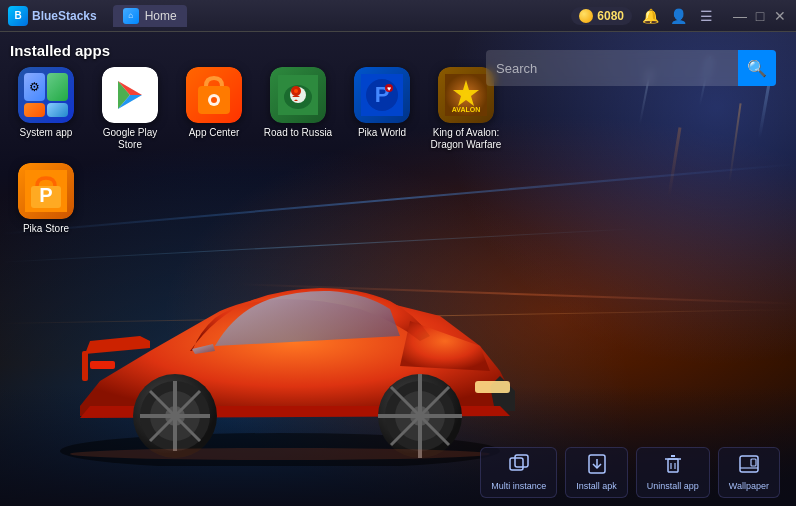 This screenshot has width=796, height=506. I want to click on appcenter-icon, so click(214, 95).